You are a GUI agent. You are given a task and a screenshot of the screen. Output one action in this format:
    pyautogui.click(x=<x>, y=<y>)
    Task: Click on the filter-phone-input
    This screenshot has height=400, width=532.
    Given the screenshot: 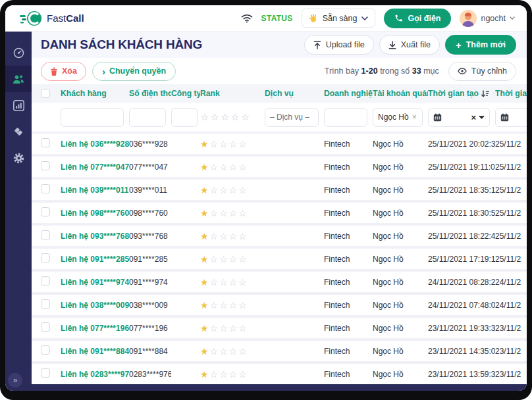 What is the action you would take?
    pyautogui.click(x=147, y=117)
    